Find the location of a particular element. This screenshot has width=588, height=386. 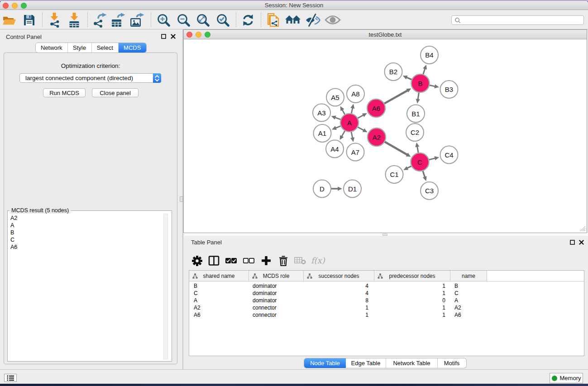

optimization-criterion-label: Optimization criterion: is located at coordinates (91, 66).